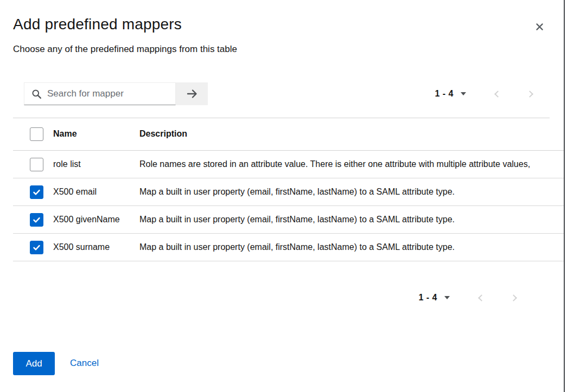 Image resolution: width=567 pixels, height=392 pixels. What do you see at coordinates (97, 164) in the screenshot?
I see `row-name: role list` at bounding box center [97, 164].